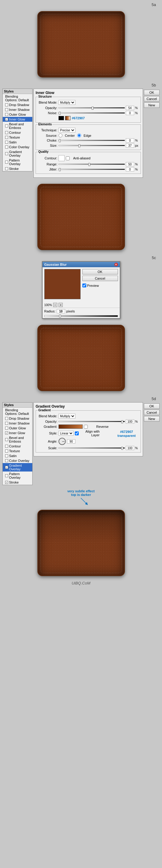 The image size is (162, 868). What do you see at coordinates (79, 146) in the screenshot?
I see `size-slider-thumb` at bounding box center [79, 146].